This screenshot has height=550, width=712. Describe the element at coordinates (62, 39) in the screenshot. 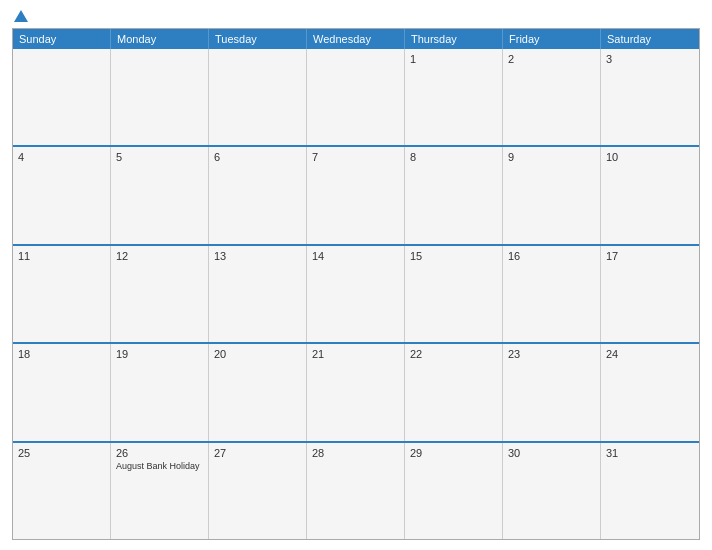

I see `day-header-sunday: Sunday` at that location.